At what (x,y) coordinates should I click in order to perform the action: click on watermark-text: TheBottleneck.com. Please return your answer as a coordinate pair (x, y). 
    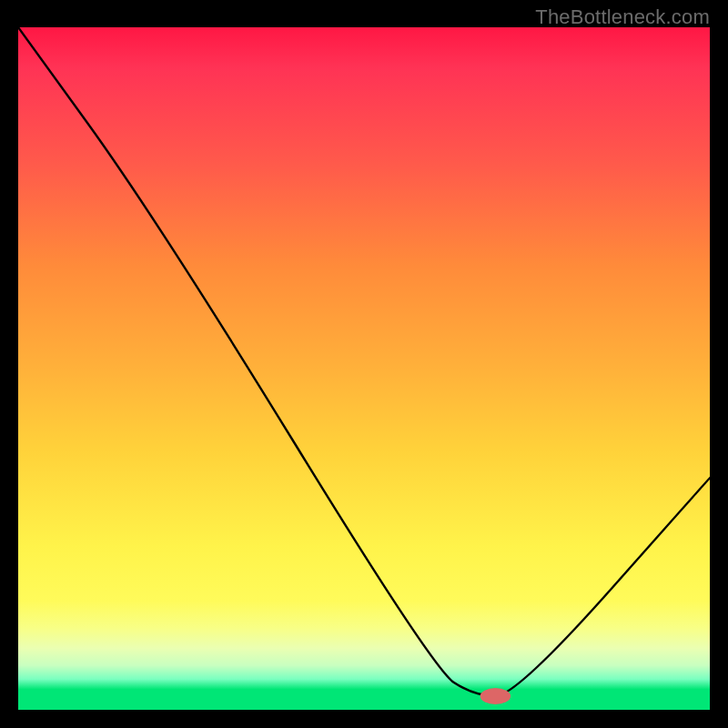
    Looking at the image, I should click on (622, 17).